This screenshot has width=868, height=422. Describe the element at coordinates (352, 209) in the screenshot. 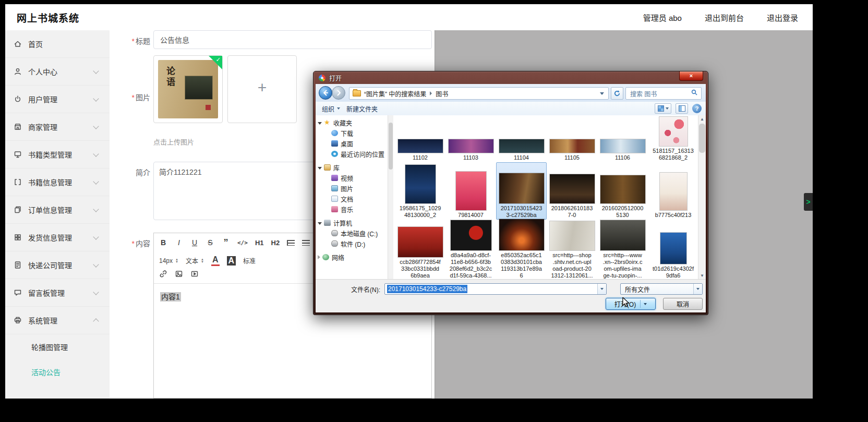

I see `tree-item-music: 音乐` at that location.